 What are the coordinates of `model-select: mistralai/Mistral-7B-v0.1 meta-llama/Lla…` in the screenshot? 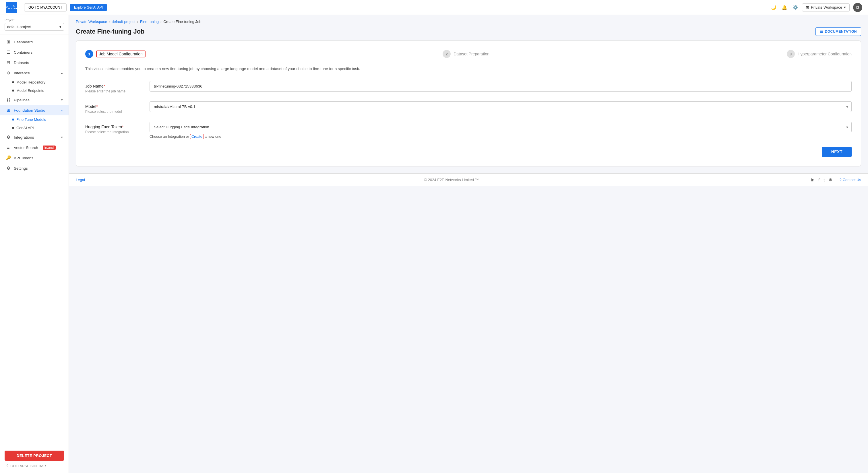 It's located at (501, 106).